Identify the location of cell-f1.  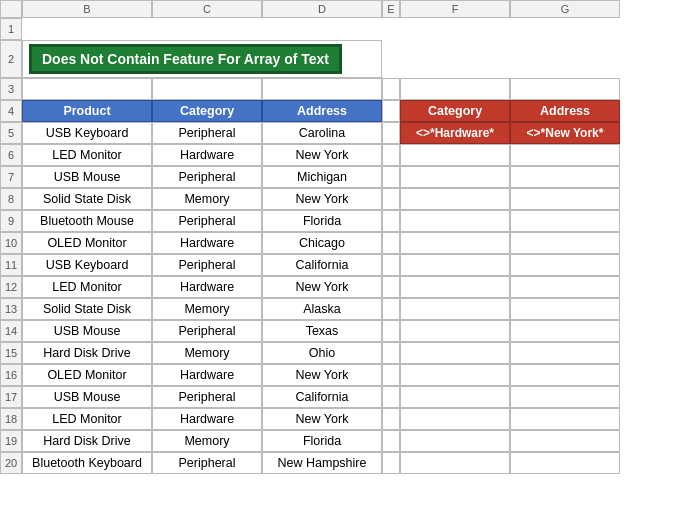
(455, 29).